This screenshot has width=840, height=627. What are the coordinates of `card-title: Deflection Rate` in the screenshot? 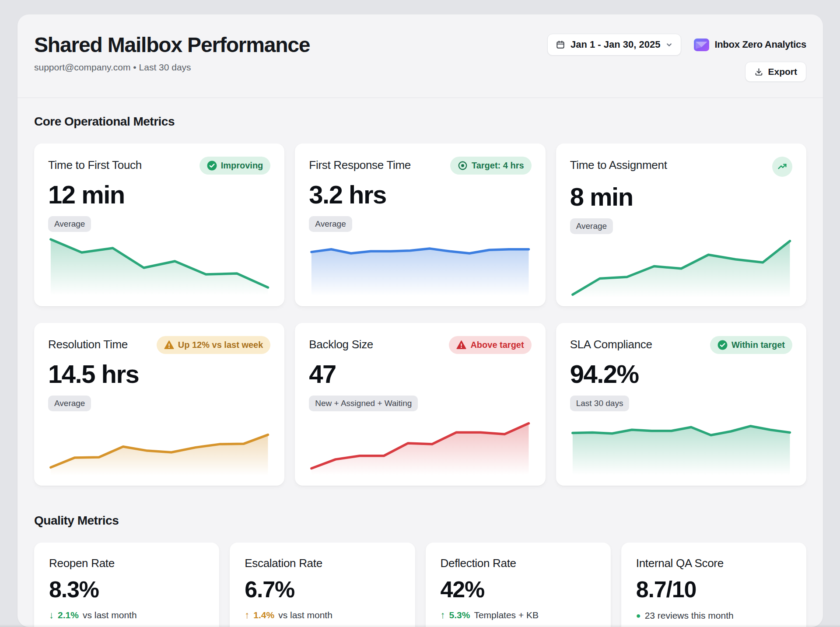 It's located at (518, 564).